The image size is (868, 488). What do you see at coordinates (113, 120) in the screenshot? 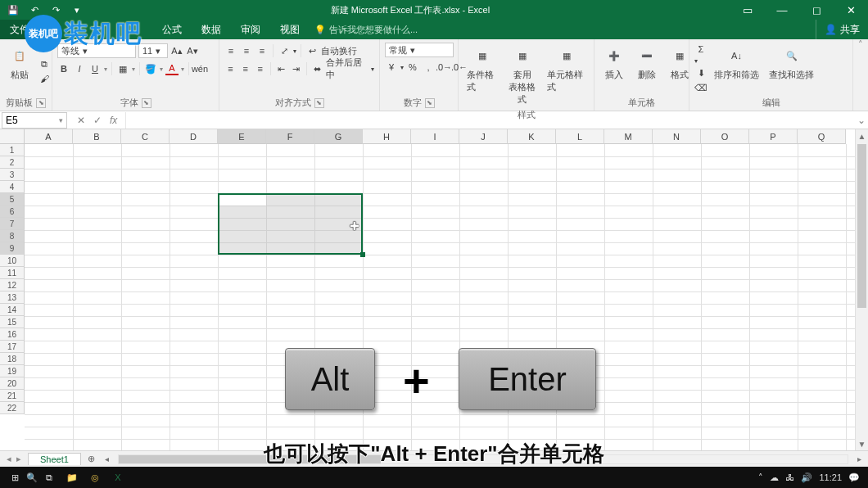
I see `fx-icon: fx` at bounding box center [113, 120].